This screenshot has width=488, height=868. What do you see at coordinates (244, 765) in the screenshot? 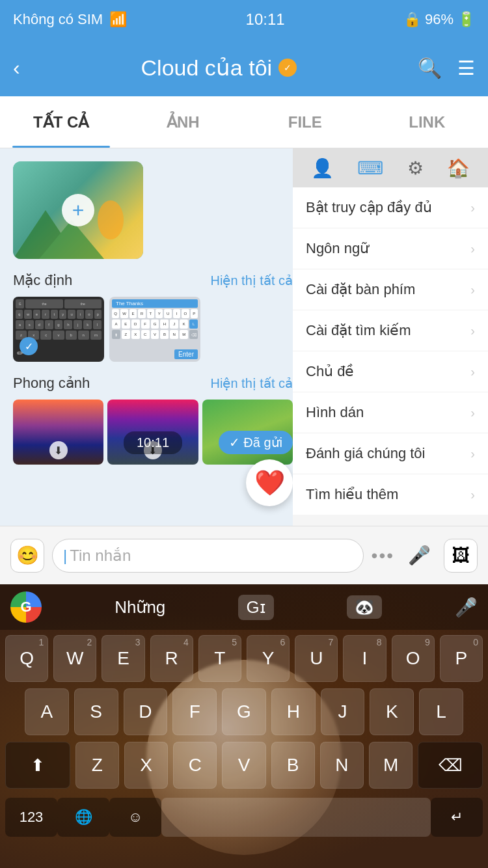
I see `key-row-3: ⬆ Z X C V B N M ⌫` at bounding box center [244, 765].